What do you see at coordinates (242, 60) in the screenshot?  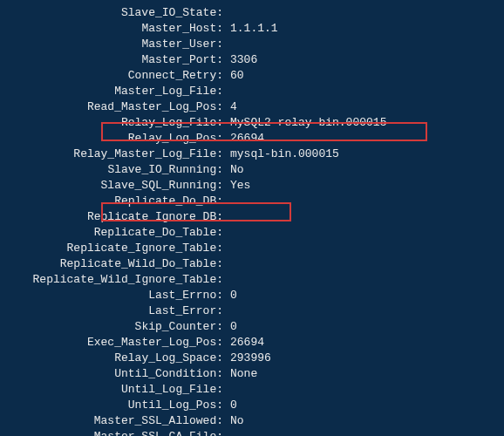 I see `status-value: 3306` at bounding box center [242, 60].